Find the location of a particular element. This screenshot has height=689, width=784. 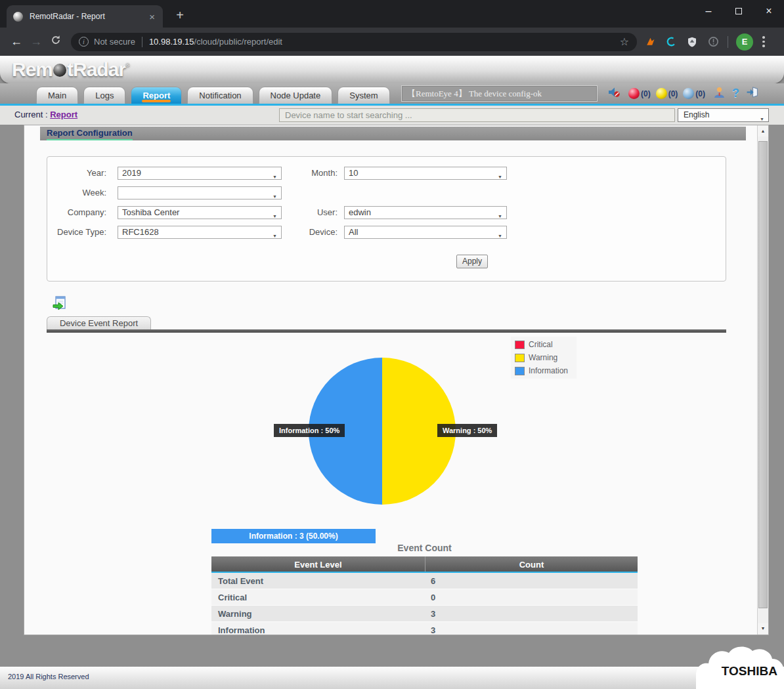

toshiba-logo: TOSHIBA is located at coordinates (750, 672).